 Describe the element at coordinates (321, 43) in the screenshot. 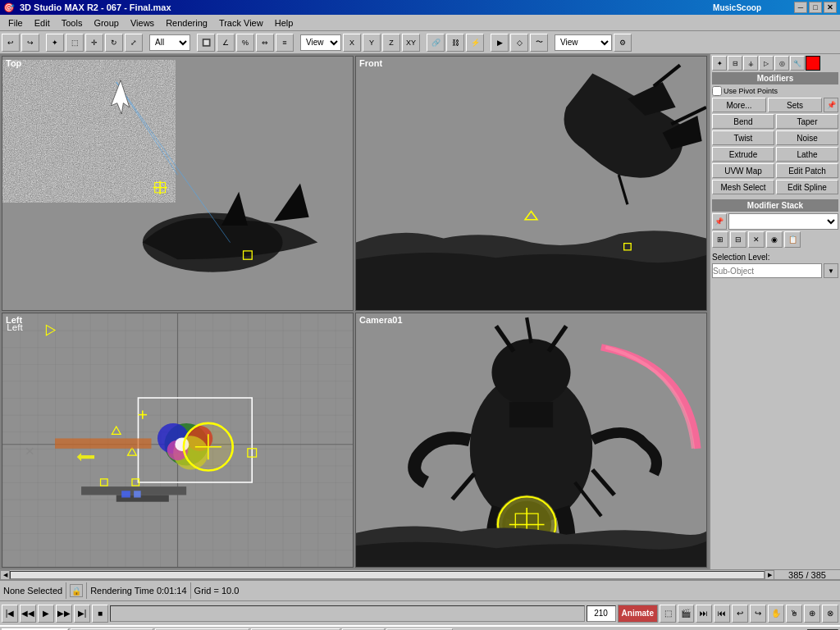

I see `view-dropdown: View` at that location.